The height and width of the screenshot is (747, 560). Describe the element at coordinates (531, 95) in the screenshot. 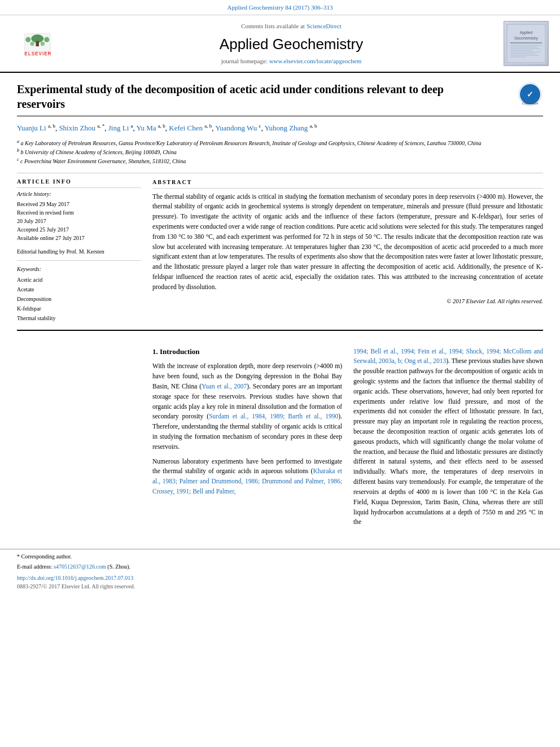

I see `crossmark-icon: ✓ CrossMark` at that location.